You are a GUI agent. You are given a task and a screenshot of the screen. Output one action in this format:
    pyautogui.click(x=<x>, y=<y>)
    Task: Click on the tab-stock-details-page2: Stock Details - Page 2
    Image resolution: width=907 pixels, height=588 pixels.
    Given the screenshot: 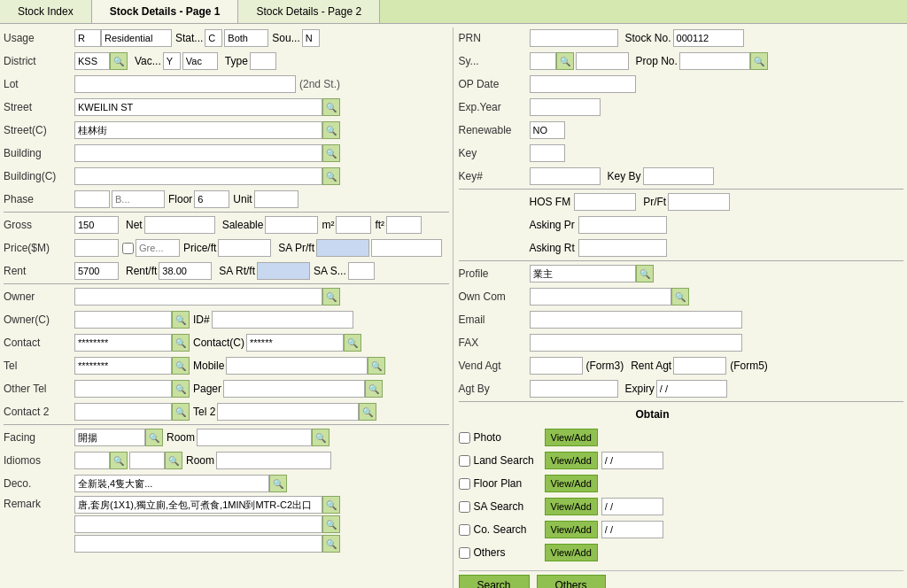 What is the action you would take?
    pyautogui.click(x=309, y=12)
    